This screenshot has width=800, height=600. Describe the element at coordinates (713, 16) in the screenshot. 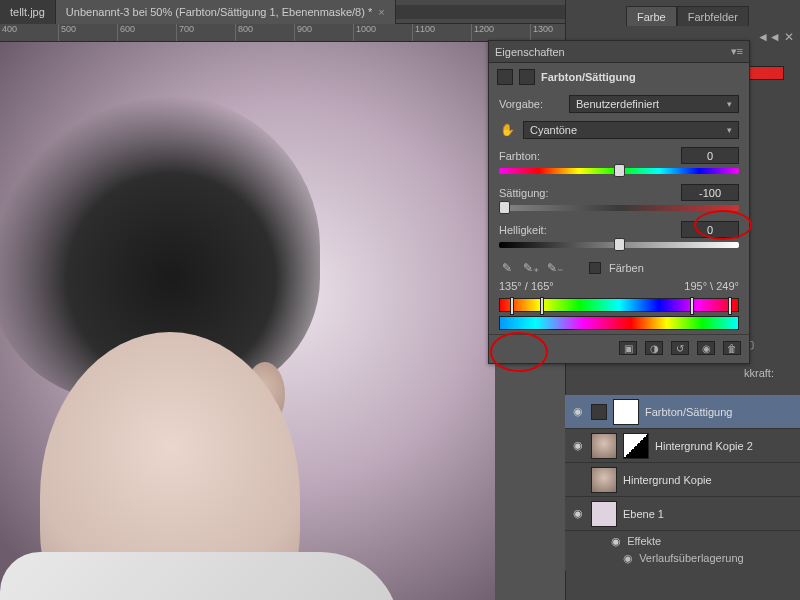

I see `tab-farbfelder: Farbfelder` at that location.